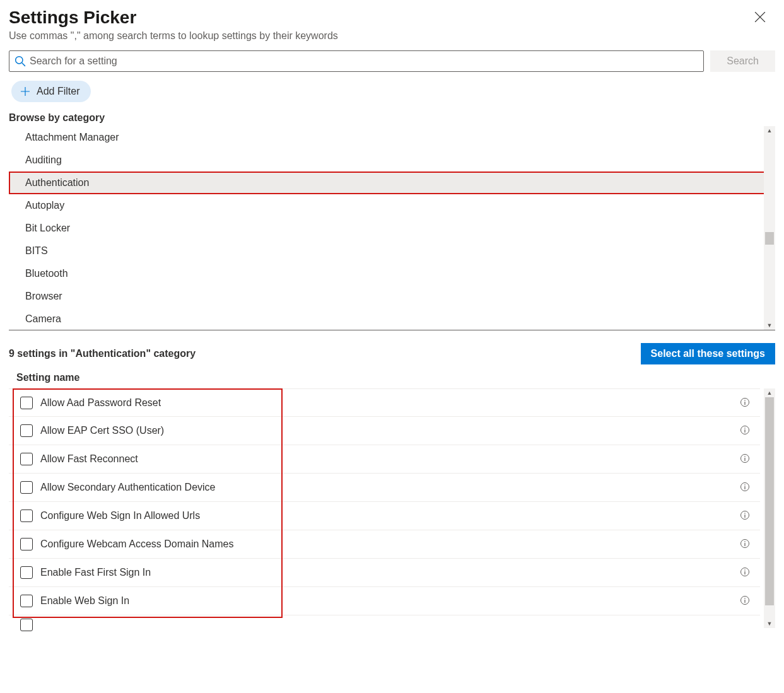  I want to click on setting-label: Allow Aad Password Reset, so click(390, 403).